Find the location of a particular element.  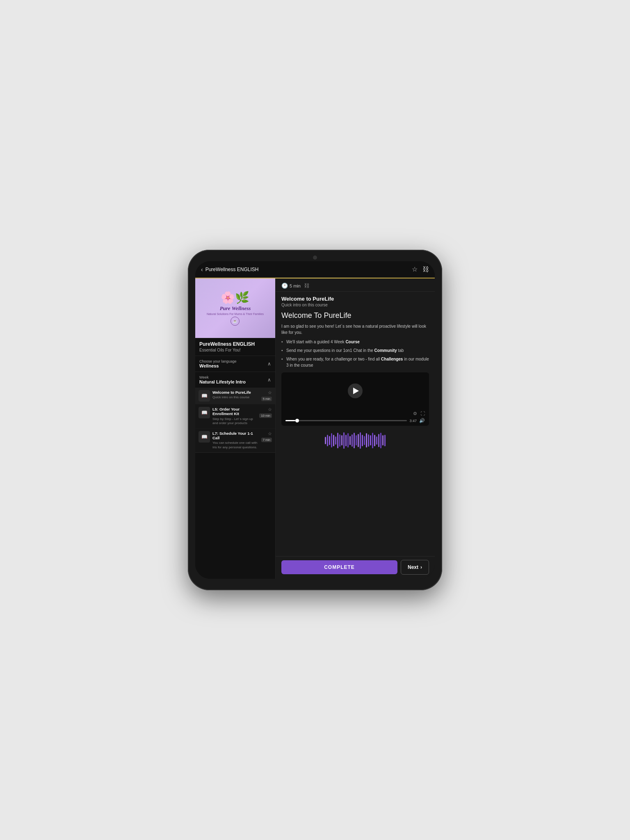

content-top-bar: 🕐 5 min ⛓ is located at coordinates (355, 285).